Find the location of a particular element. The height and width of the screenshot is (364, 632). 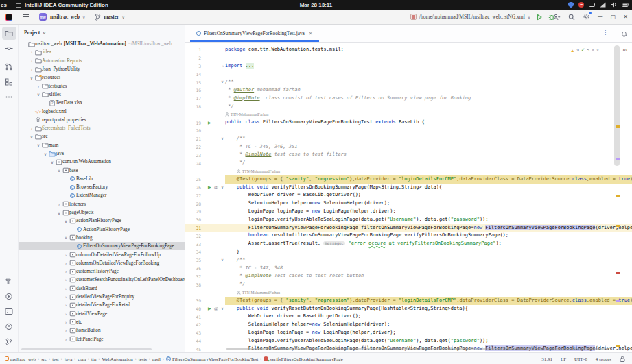

breadcrumb-item: msil is located at coordinates (156, 359).